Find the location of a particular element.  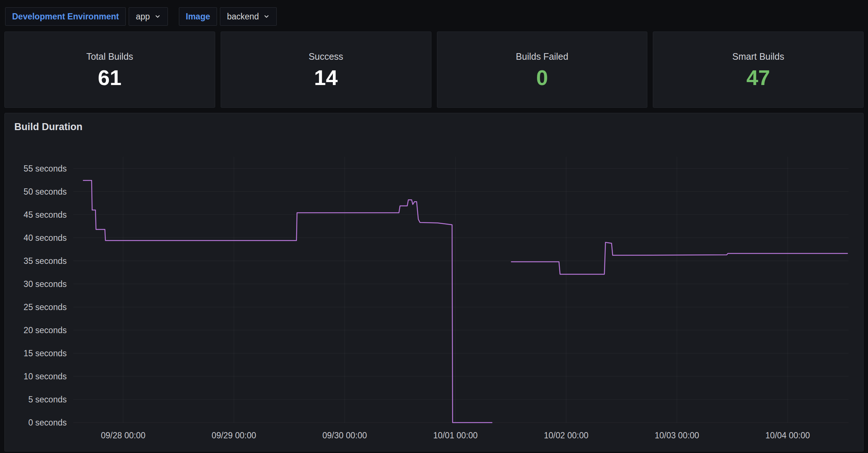

x-tick-label: 10/04 00:00 is located at coordinates (788, 435).